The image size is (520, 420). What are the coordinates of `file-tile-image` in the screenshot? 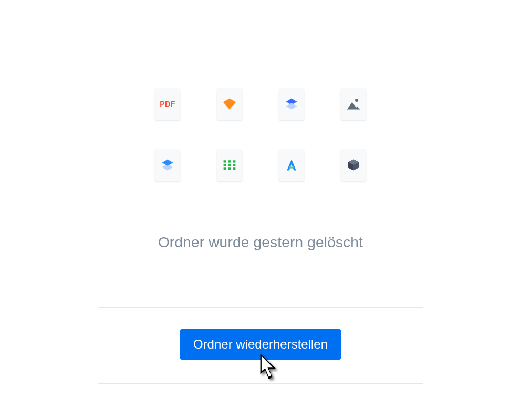 It's located at (353, 104).